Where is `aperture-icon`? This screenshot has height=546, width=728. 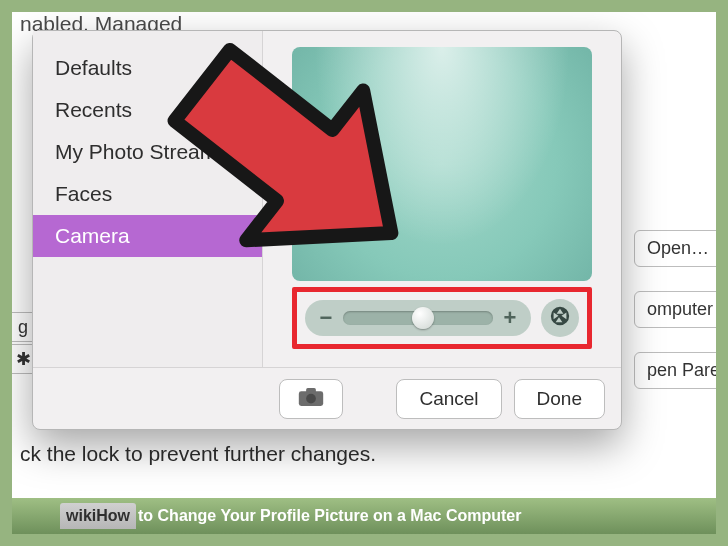
aperture-icon is located at coordinates (560, 318).